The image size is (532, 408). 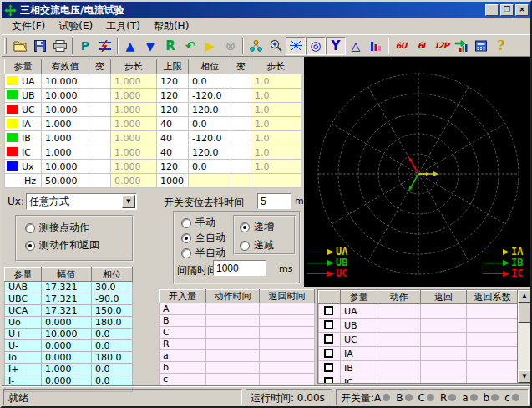 I want to click on radio-increase: 递增, so click(x=257, y=227).